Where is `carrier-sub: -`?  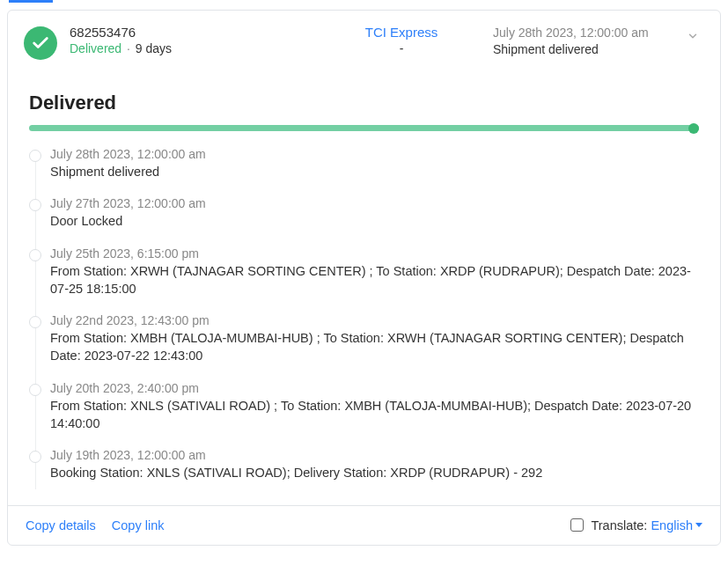 carrier-sub: - is located at coordinates (401, 48).